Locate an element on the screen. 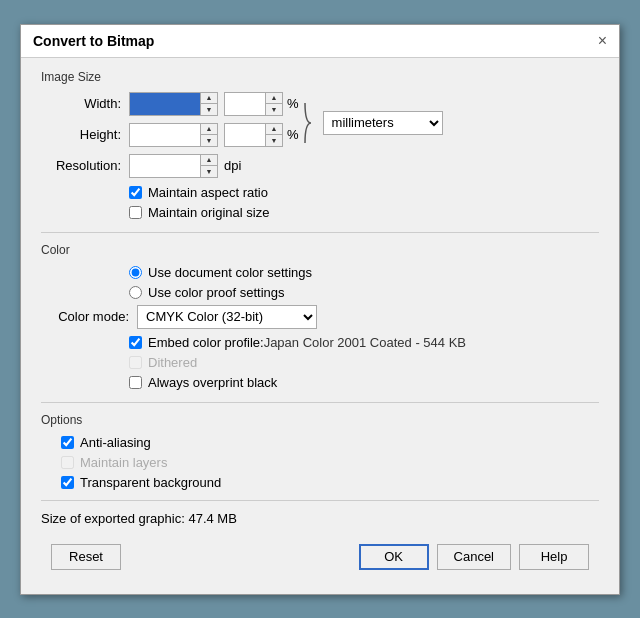 Image resolution: width=640 pixels, height=618 pixels. maintain-aspect-checkbox is located at coordinates (136, 192).